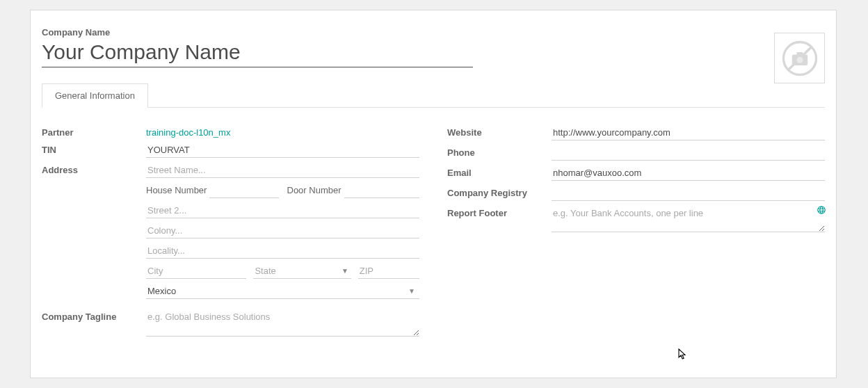 The height and width of the screenshot is (388, 868). I want to click on tabs: General Information, so click(433, 95).